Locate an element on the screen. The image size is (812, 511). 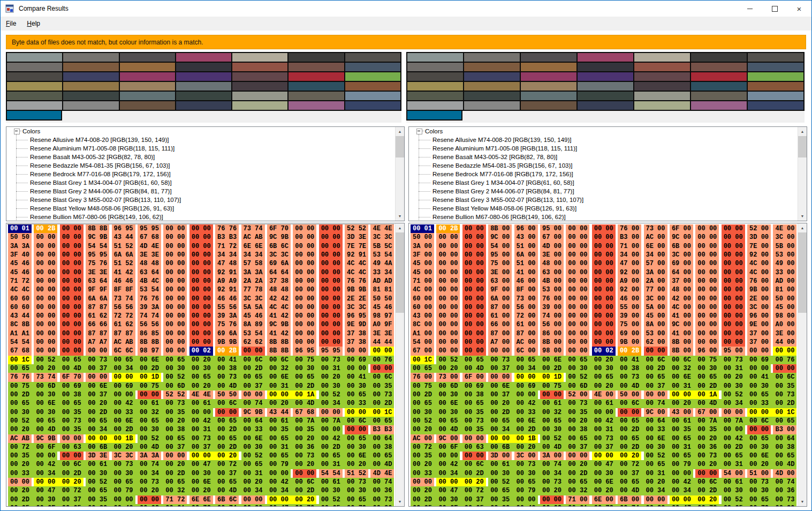
hex-byte-pair: 81 81 is located at coordinates (383, 290).